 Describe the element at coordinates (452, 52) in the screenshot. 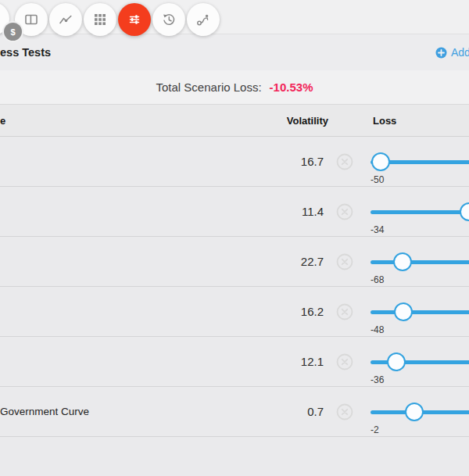

I see `add-button: Add` at that location.